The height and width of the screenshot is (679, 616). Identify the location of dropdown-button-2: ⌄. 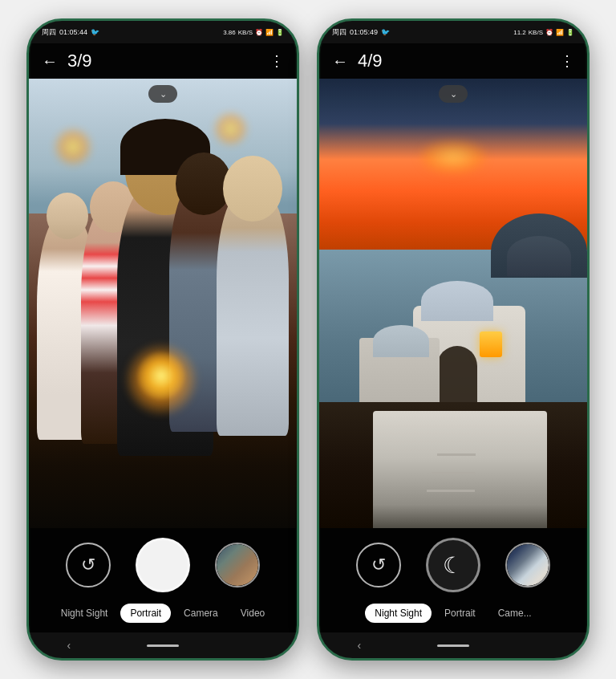
(453, 94).